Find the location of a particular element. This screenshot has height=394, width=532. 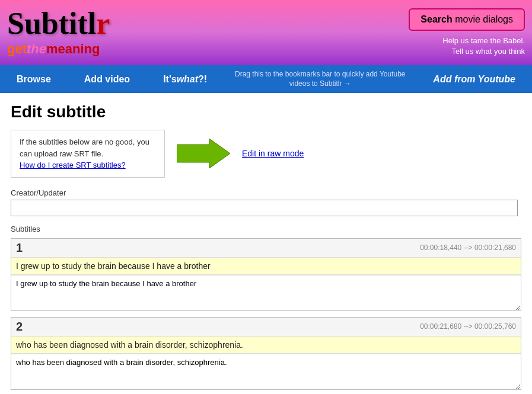

creator-label: Creator/Updater is located at coordinates (266, 193).